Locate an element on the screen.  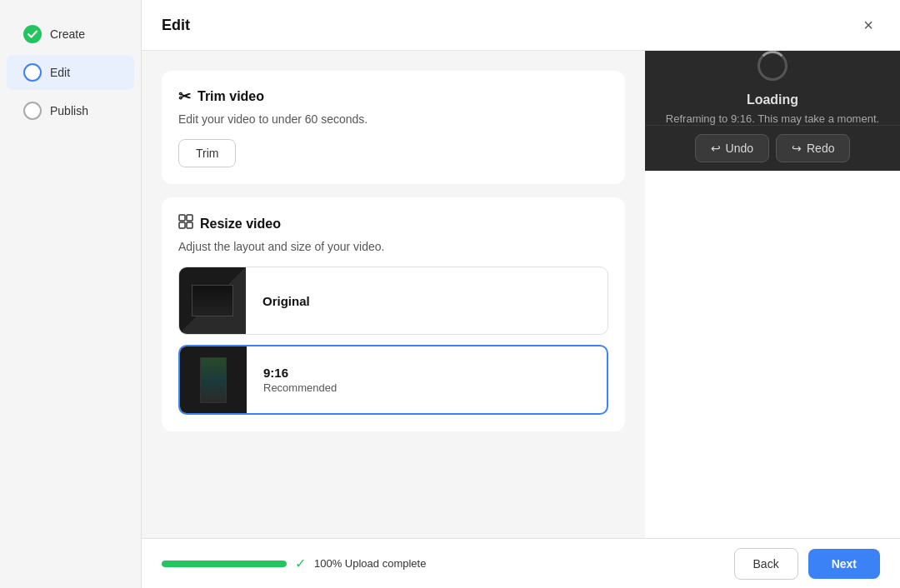
close-button: × is located at coordinates (868, 25).